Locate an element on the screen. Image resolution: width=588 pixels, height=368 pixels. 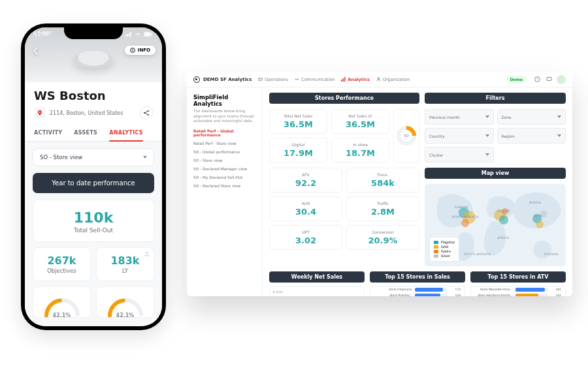
phone-notch is located at coordinates (93, 33).